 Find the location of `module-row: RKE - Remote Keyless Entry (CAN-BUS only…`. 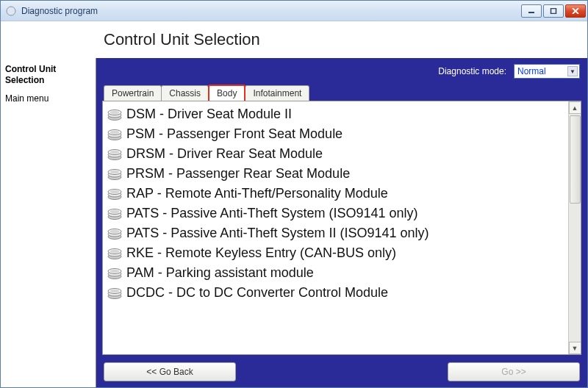

module-row: RKE - Remote Keyless Entry (CAN-BUS only… is located at coordinates (337, 253).